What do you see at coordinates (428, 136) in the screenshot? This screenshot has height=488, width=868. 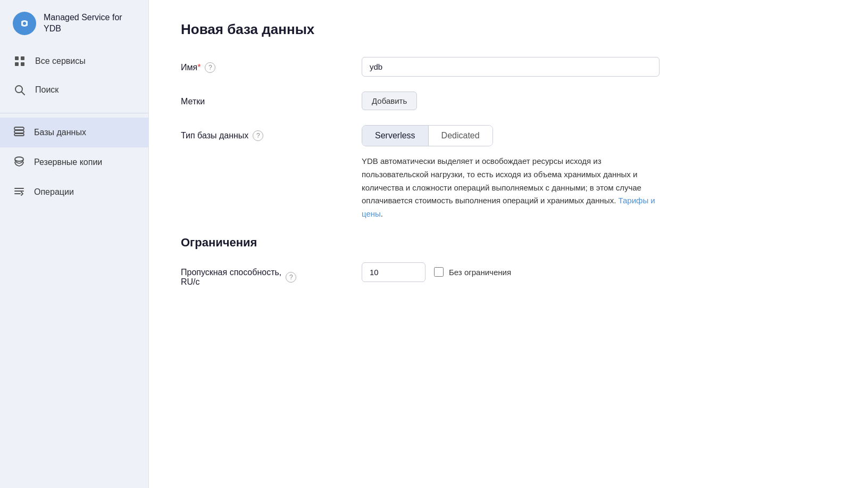 I see `db-type-selector: Serverless Dedicated` at bounding box center [428, 136].